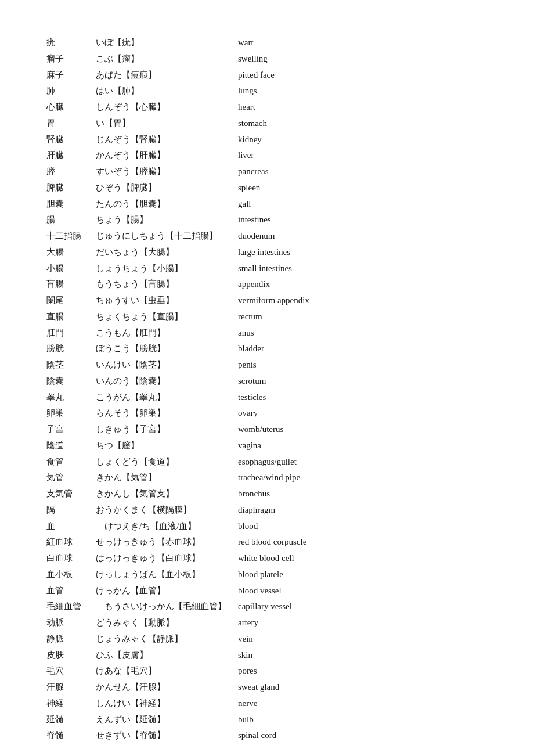  I want to click on kana-col: い【胃】, so click(163, 124).